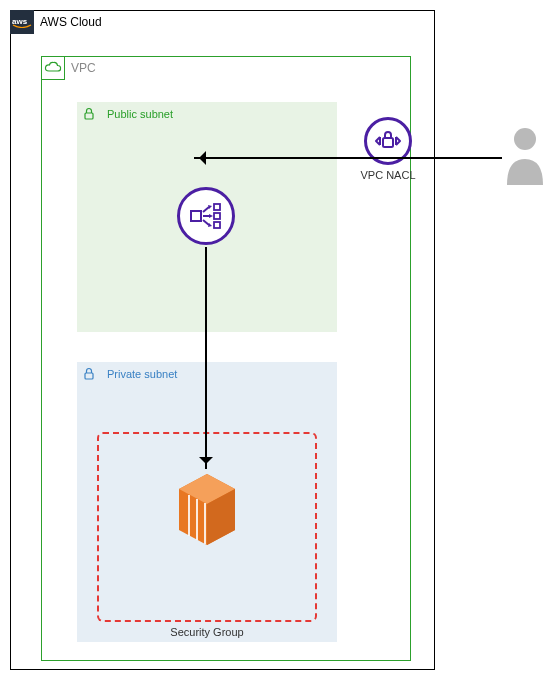 This screenshot has height=681, width=556. What do you see at coordinates (206, 358) in the screenshot?
I see `arrow-elb-to-ec2` at bounding box center [206, 358].